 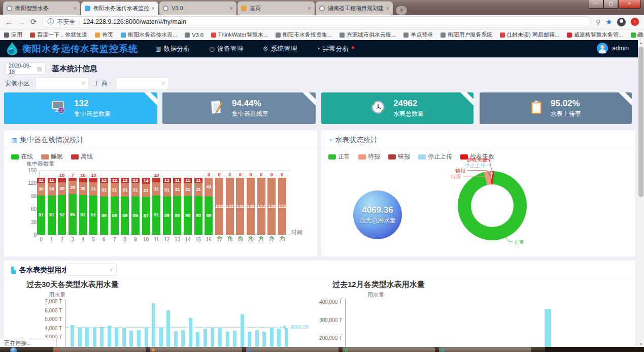 I want to click on stat-card-2: 94.44%集中器在线率, so click(x=239, y=108).